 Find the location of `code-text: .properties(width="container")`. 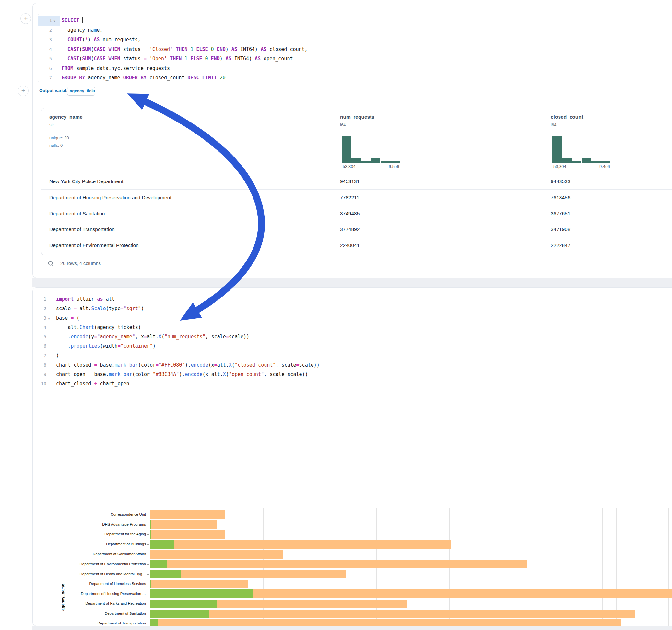

code-text: .properties(width="container") is located at coordinates (106, 346).